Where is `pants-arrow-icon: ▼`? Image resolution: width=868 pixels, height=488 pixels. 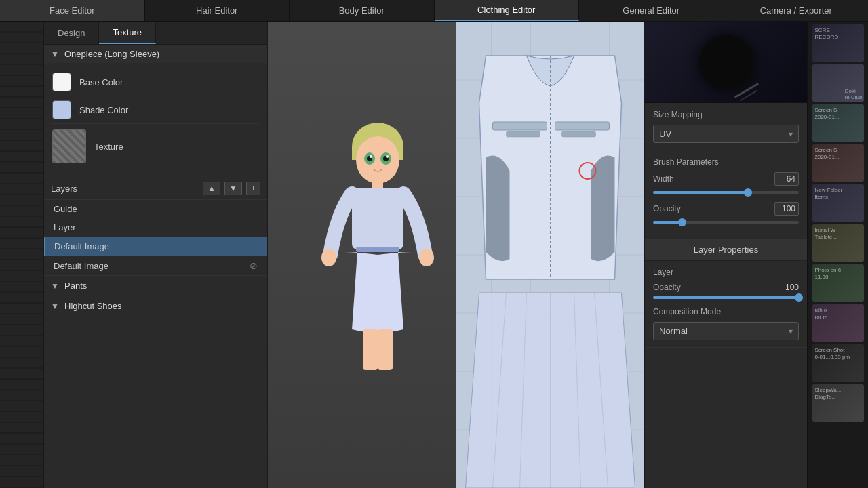 pants-arrow-icon: ▼ is located at coordinates (56, 286).